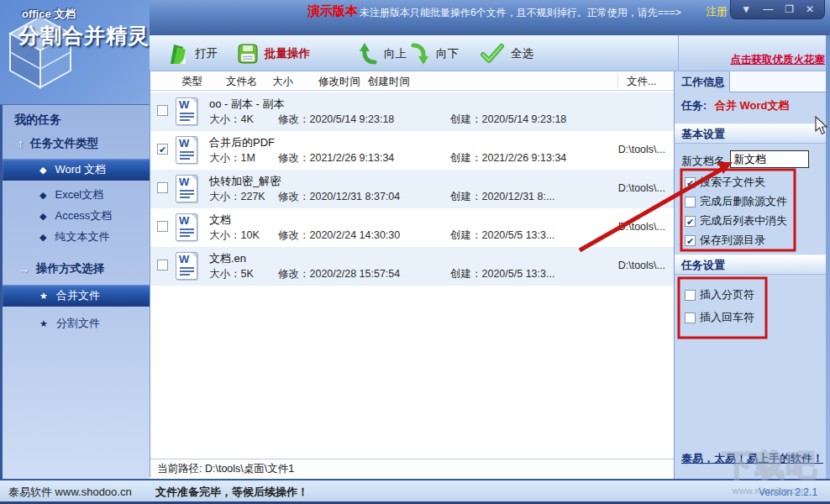  What do you see at coordinates (751, 82) in the screenshot?
I see `panel-tab-row: 工作信息` at bounding box center [751, 82].